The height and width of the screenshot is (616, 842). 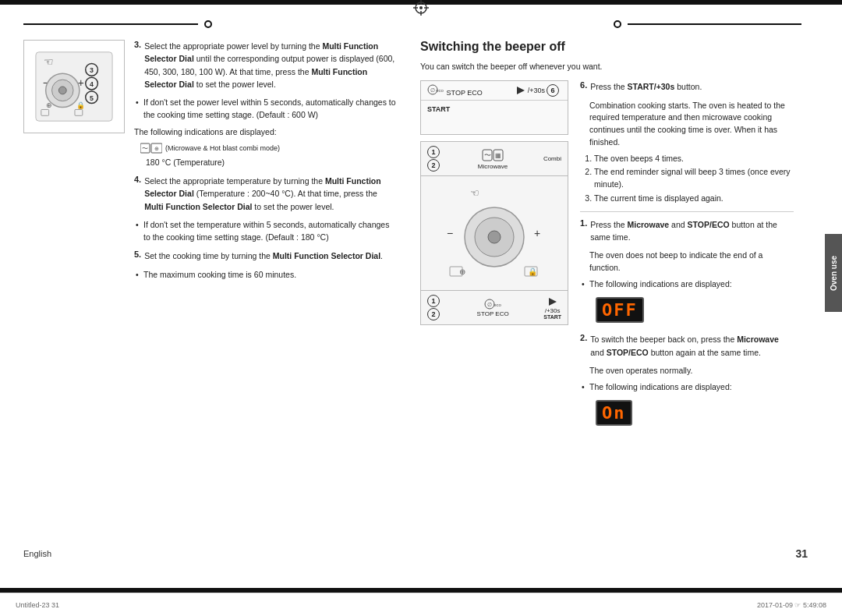 I want to click on step3-temp: 180 °C (Temperature), so click(x=271, y=162).